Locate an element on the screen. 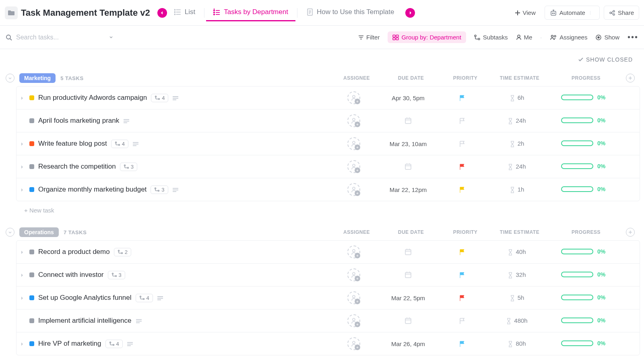  task-row: April fools marketing prank + 24h 0% is located at coordinates (328, 121).